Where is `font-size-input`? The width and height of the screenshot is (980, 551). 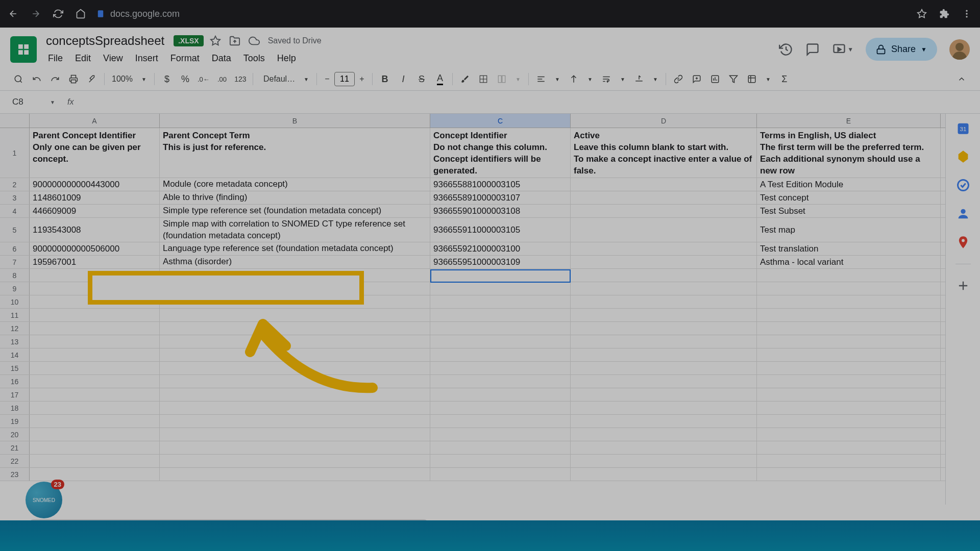
font-size-input is located at coordinates (345, 79).